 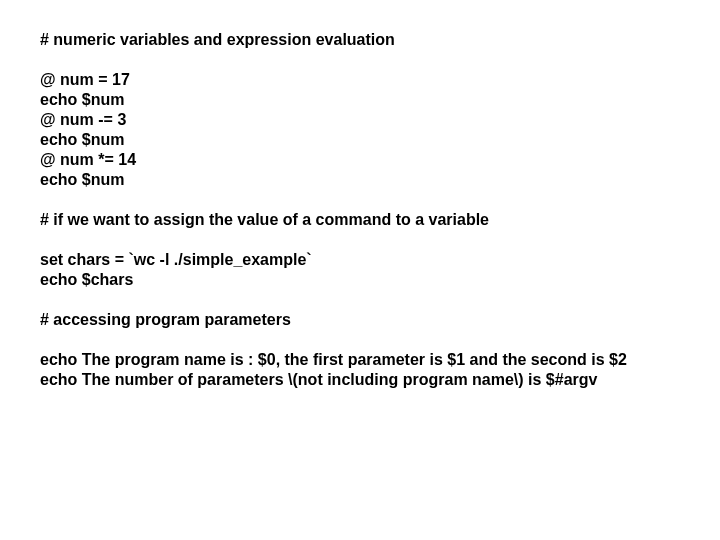 What do you see at coordinates (360, 260) in the screenshot?
I see `code-line: set chars = `wc -l ./simple_example`` at bounding box center [360, 260].